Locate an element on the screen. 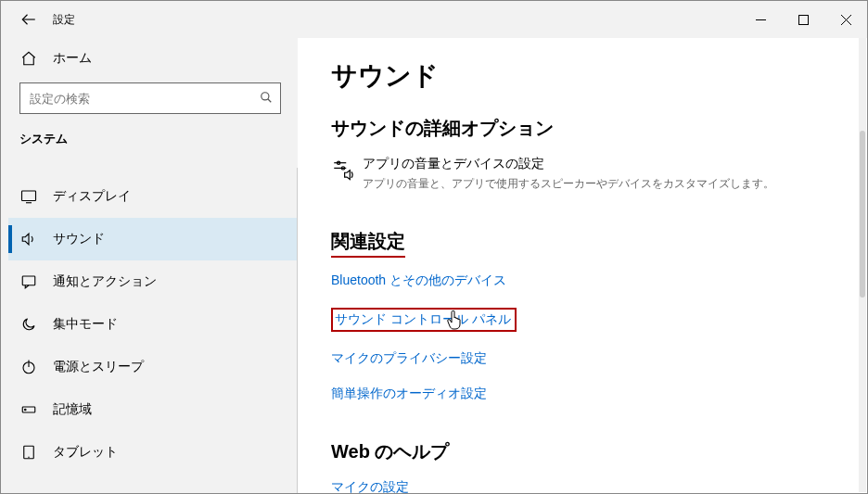  link-mic-privacy: マイクのプライバシー設定 is located at coordinates (409, 359).